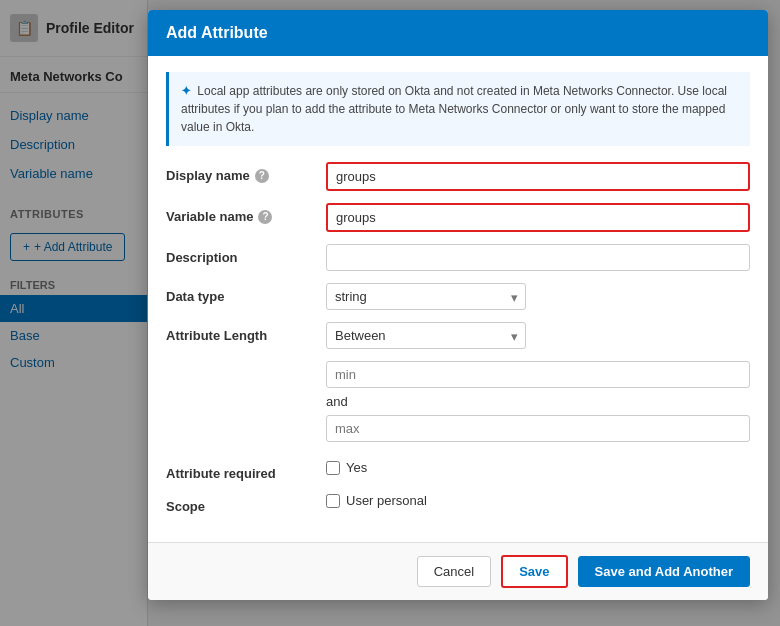  Describe the element at coordinates (458, 571) in the screenshot. I see `modal-footer: Cancel Save Save and Add Another` at that location.